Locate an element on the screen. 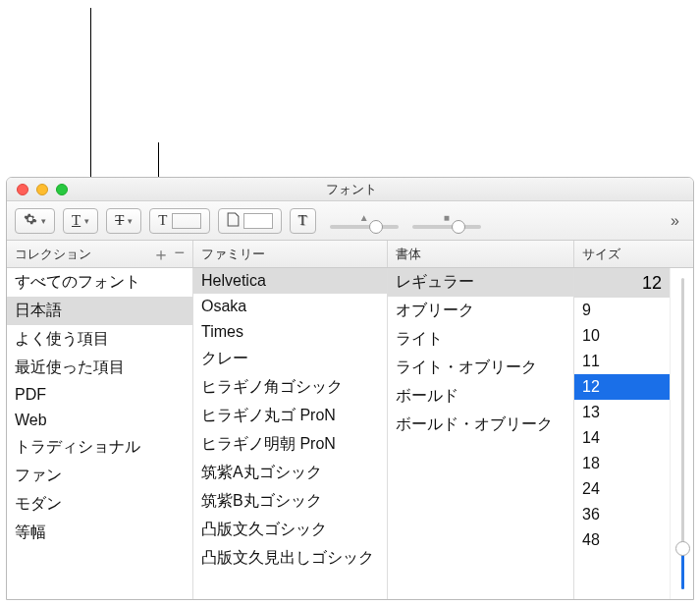  zoom-window-button is located at coordinates (62, 190).